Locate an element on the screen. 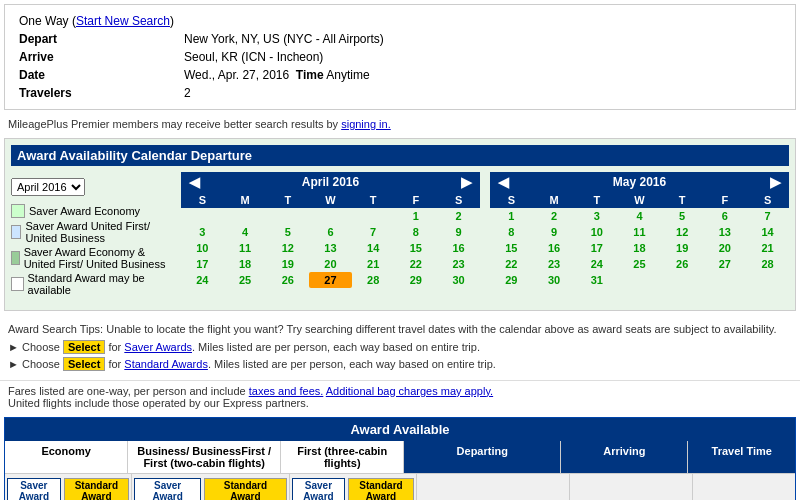 The image size is (800, 500). may-next-nav: ▶ is located at coordinates (776, 182).